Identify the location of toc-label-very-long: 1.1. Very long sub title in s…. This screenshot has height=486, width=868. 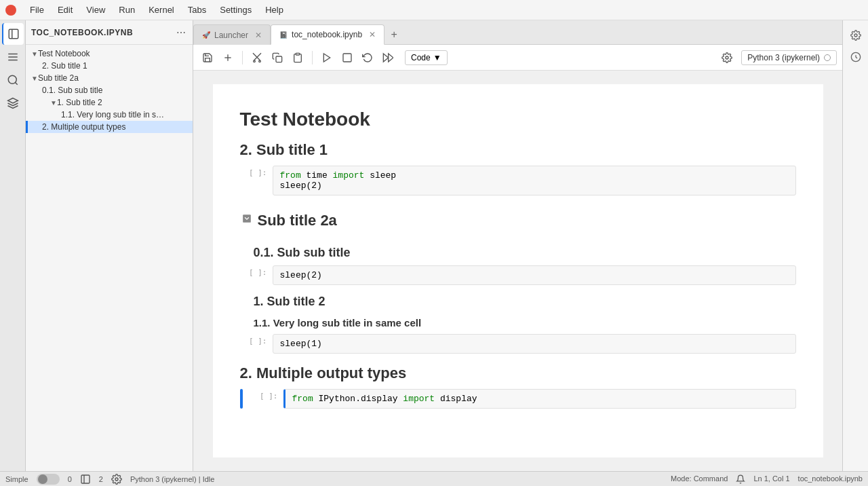
(113, 115).